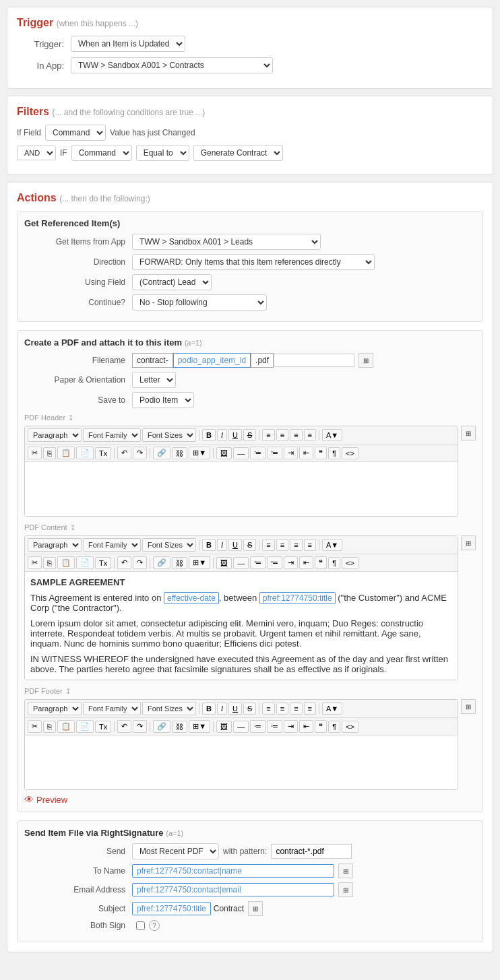  I want to click on footer-copy-btn: ⎘, so click(50, 727).